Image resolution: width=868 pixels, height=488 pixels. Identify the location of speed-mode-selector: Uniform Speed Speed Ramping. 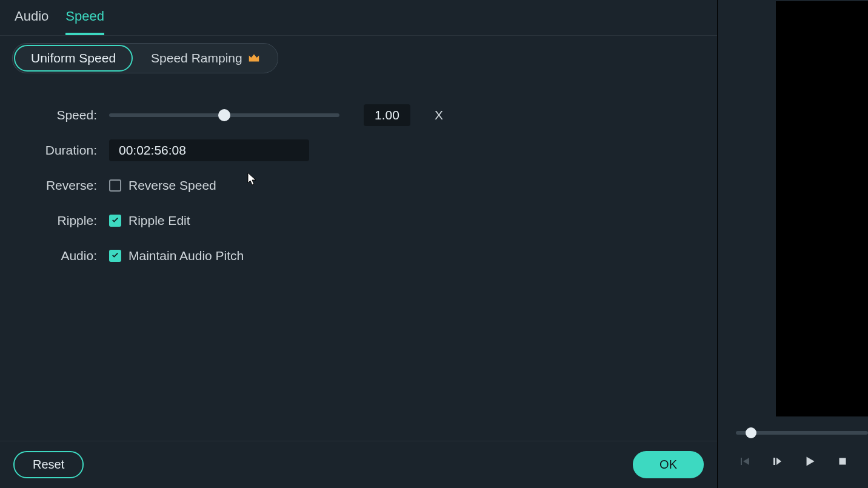
(145, 58).